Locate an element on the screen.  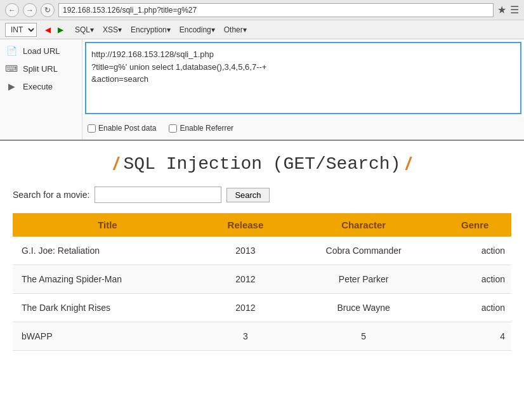
checkboxes-row: Enable Post data Enable Referrer is located at coordinates (303, 128).